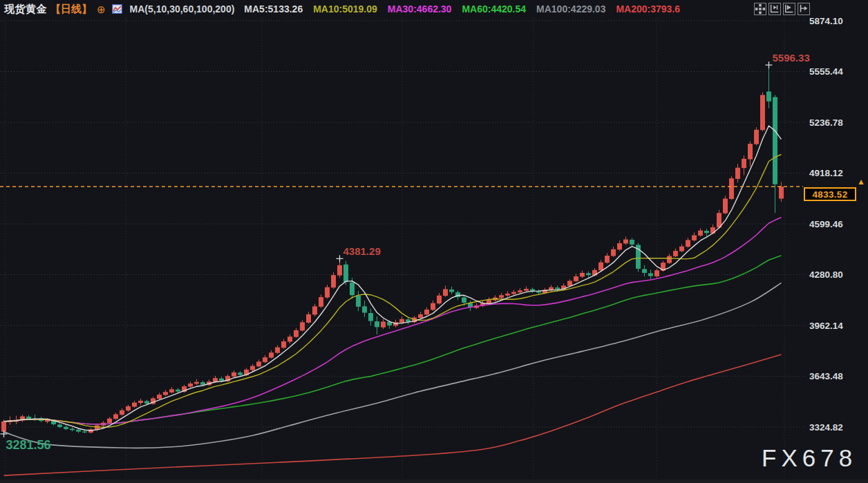 Image resolution: width=868 pixels, height=483 pixels. What do you see at coordinates (827, 224) in the screenshot?
I see `axis-price-label: 4599.46` at bounding box center [827, 224].